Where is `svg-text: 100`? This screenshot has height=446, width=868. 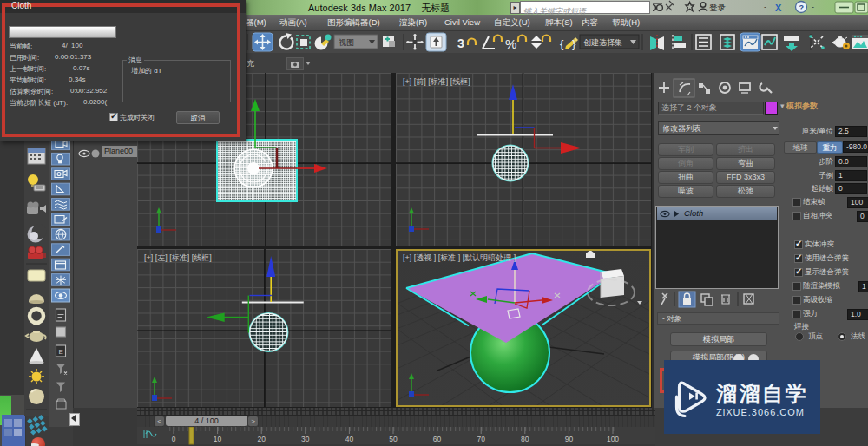
svg-text: 100 is located at coordinates (613, 439).